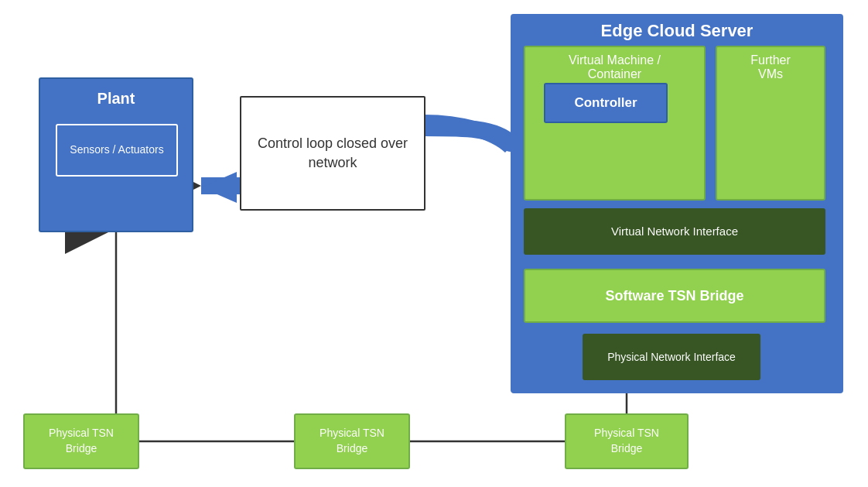 The height and width of the screenshot is (487, 868). Describe the element at coordinates (81, 441) in the screenshot. I see `physical-tsn-bridge-1-label: Physical TSNBridge` at that location.